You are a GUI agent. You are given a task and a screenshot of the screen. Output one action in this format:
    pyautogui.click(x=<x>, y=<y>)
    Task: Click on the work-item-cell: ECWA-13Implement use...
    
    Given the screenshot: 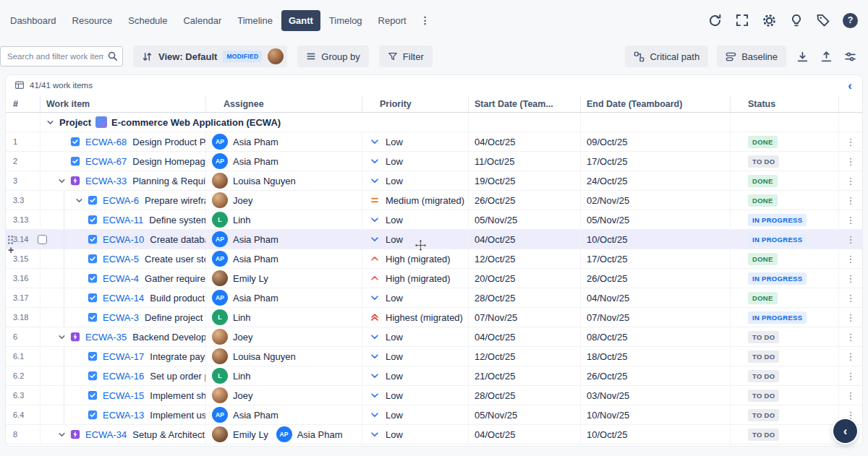 What is the action you would take?
    pyautogui.click(x=123, y=415)
    